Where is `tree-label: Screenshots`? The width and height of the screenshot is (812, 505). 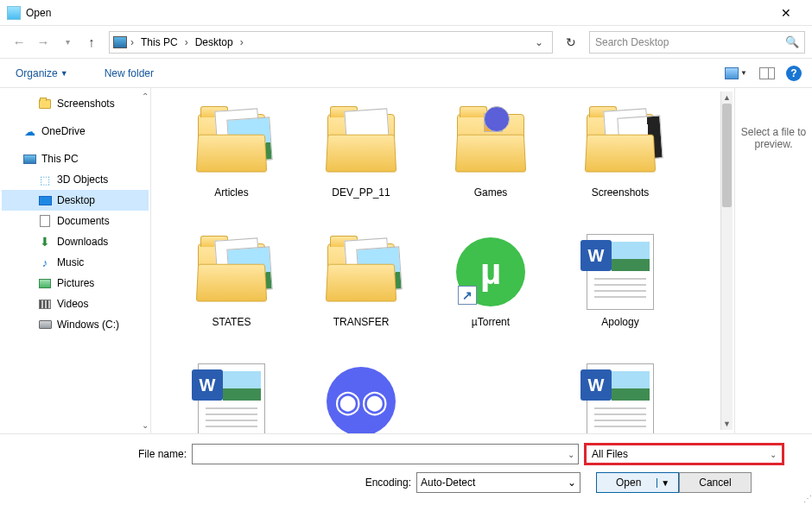 tree-label: Screenshots is located at coordinates (86, 104).